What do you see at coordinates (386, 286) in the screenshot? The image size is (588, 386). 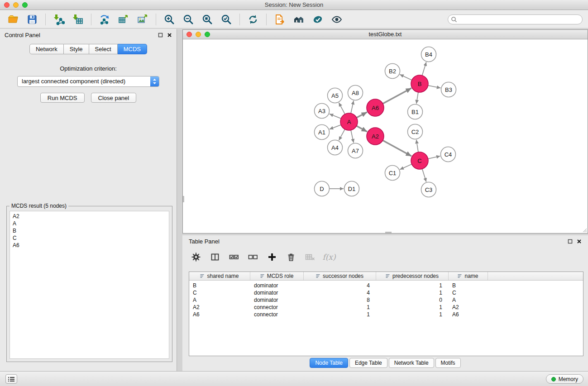 I see `table-row: Bdominator41B` at bounding box center [386, 286].